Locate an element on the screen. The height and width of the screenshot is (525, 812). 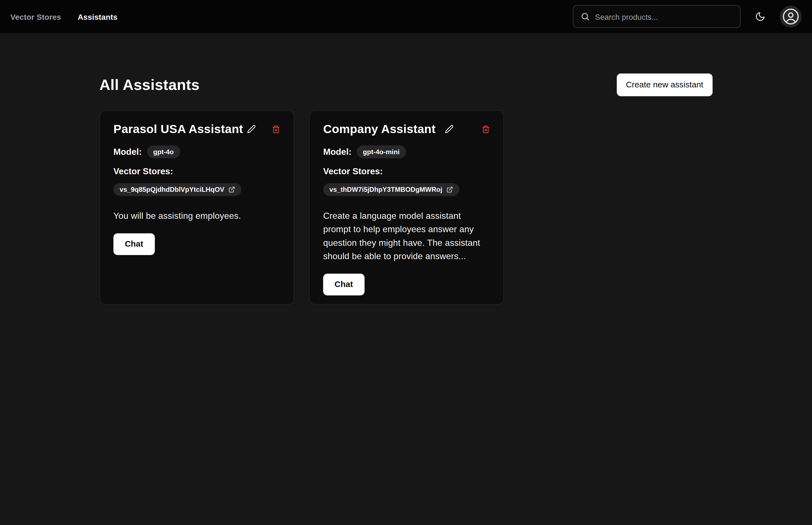
model-row: Model: gpt-4o is located at coordinates (147, 152).